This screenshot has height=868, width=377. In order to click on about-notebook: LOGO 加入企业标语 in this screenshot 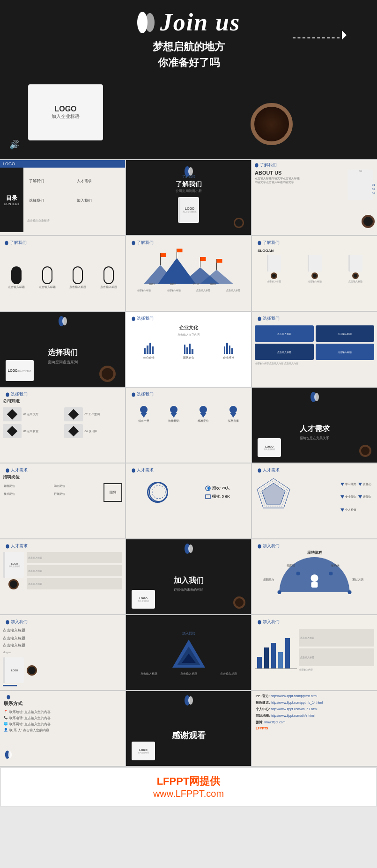, I will do `click(188, 210)`.